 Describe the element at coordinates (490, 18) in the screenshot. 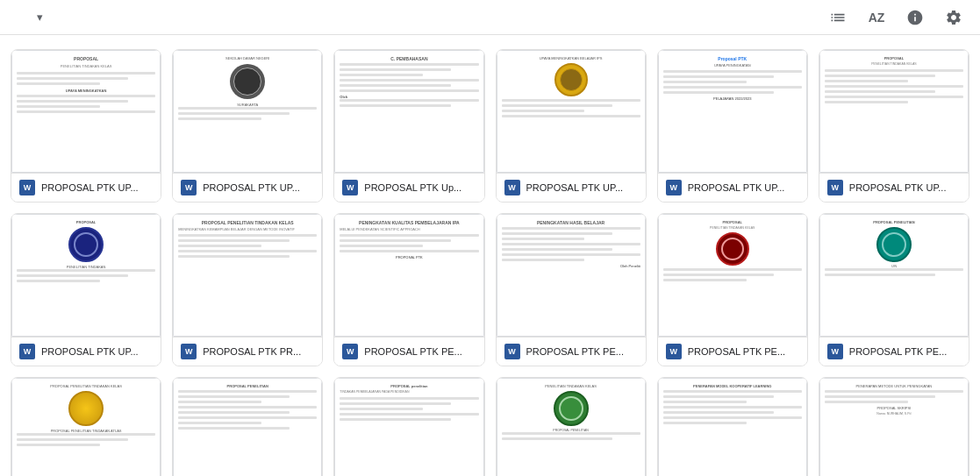

I see `toolbar: ▾ AZ` at that location.